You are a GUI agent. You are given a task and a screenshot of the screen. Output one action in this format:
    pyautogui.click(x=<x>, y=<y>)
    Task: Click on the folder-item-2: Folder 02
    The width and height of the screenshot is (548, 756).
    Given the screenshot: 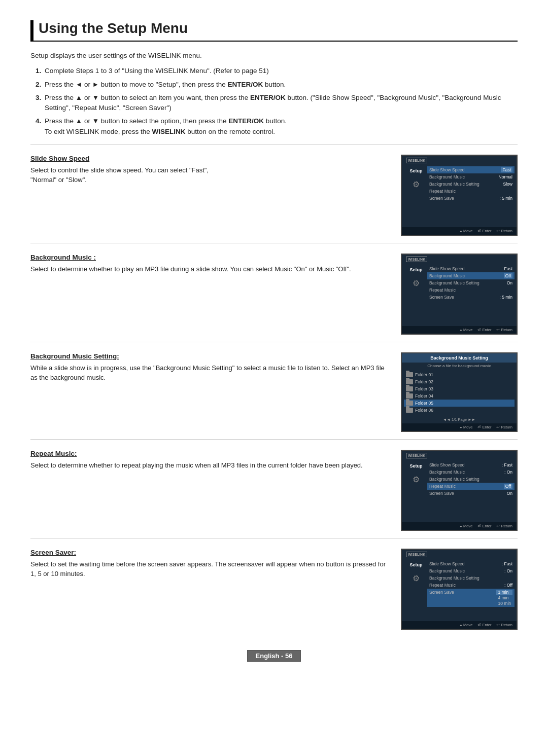 What is the action you would take?
    pyautogui.click(x=459, y=382)
    